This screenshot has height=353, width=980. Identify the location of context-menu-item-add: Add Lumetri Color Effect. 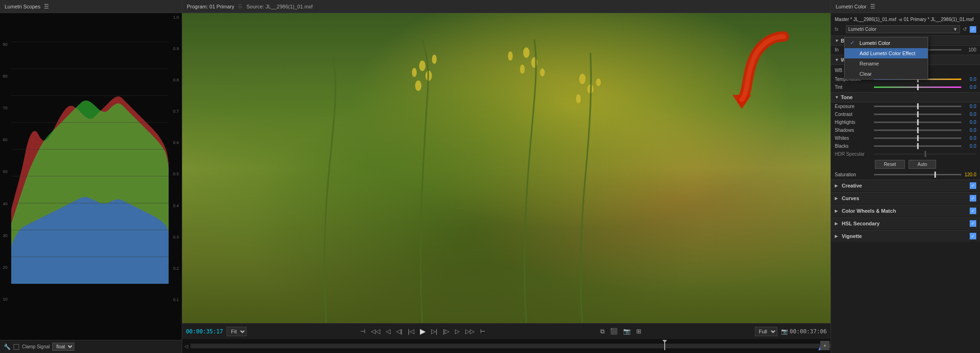
(886, 53).